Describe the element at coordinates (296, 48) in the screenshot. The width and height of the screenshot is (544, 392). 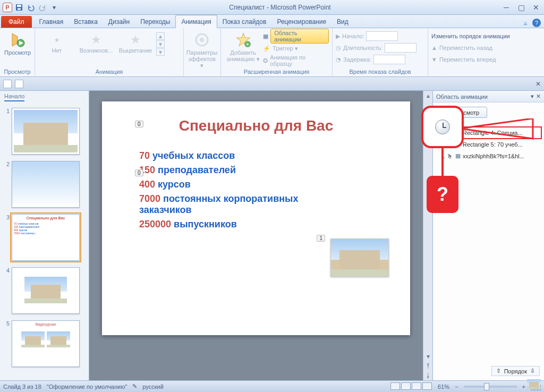
I see `trigger-button: ⚡ Триггер ▾` at that location.